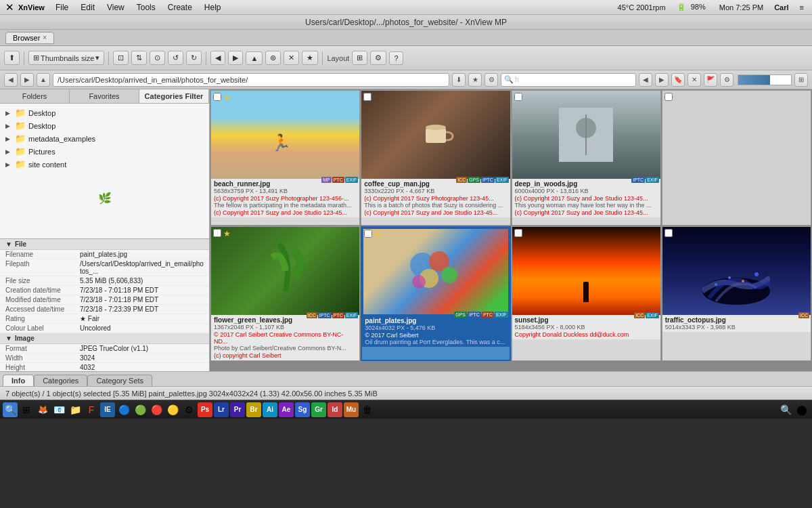 Image resolution: width=812 pixels, height=508 pixels. What do you see at coordinates (678, 80) in the screenshot?
I see `addr-bookmark: 🔖` at bounding box center [678, 80].